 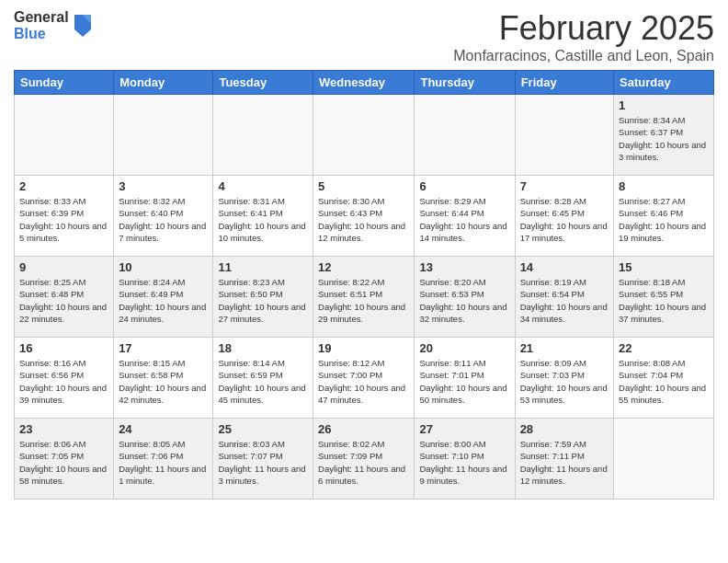 What do you see at coordinates (664, 348) in the screenshot?
I see `day-number: 22` at bounding box center [664, 348].